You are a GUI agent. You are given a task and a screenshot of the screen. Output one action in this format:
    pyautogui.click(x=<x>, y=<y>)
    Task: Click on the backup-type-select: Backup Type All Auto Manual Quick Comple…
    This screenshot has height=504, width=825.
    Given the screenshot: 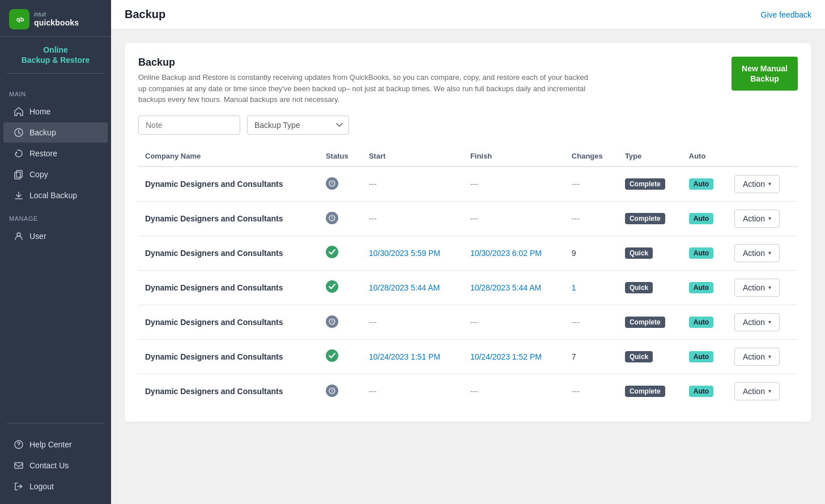 What is the action you would take?
    pyautogui.click(x=298, y=125)
    